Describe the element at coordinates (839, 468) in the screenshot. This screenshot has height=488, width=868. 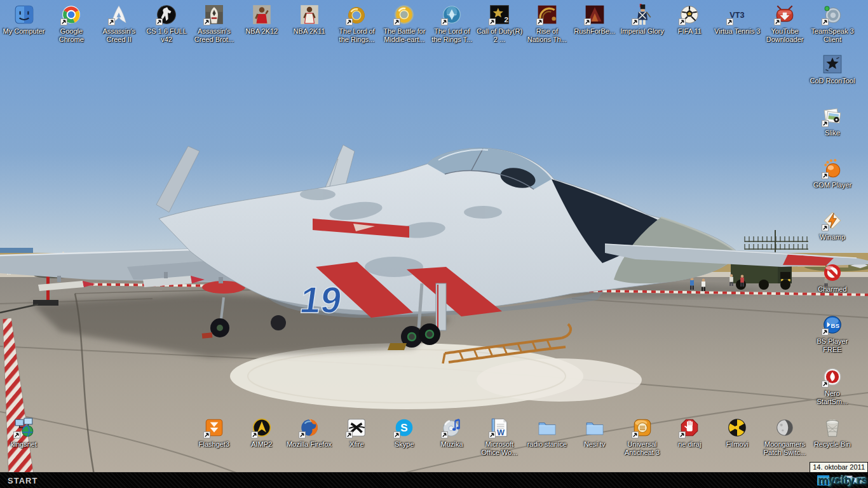
I see `date-tooltip: 14. oktobar 2011` at that location.